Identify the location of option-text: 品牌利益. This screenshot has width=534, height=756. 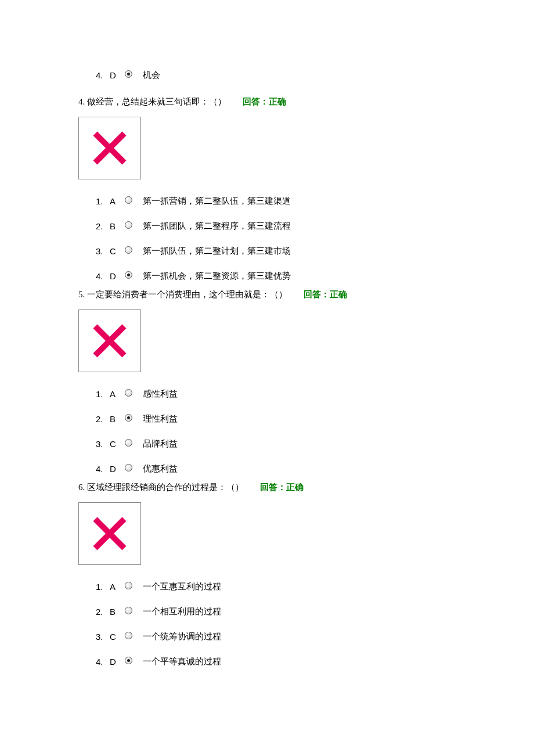
(160, 444).